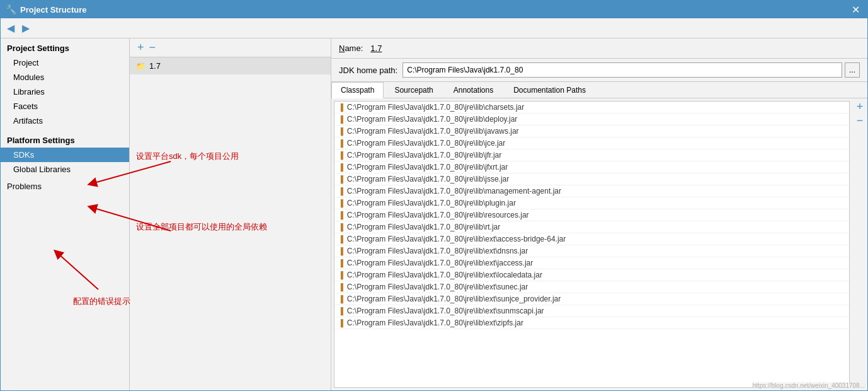 The image size is (868, 391). What do you see at coordinates (600, 49) in the screenshot?
I see `name-row: Name: 1.7` at bounding box center [600, 49].